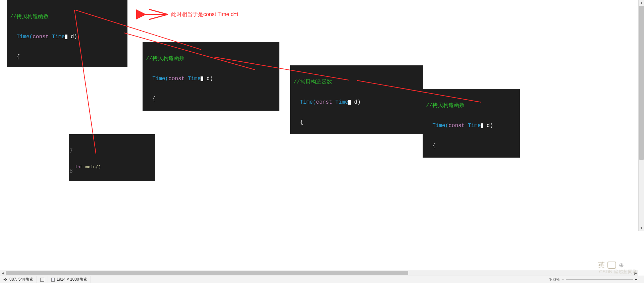 This screenshot has height=283, width=644. I want to click on vscroll-thumb, so click(641, 83).